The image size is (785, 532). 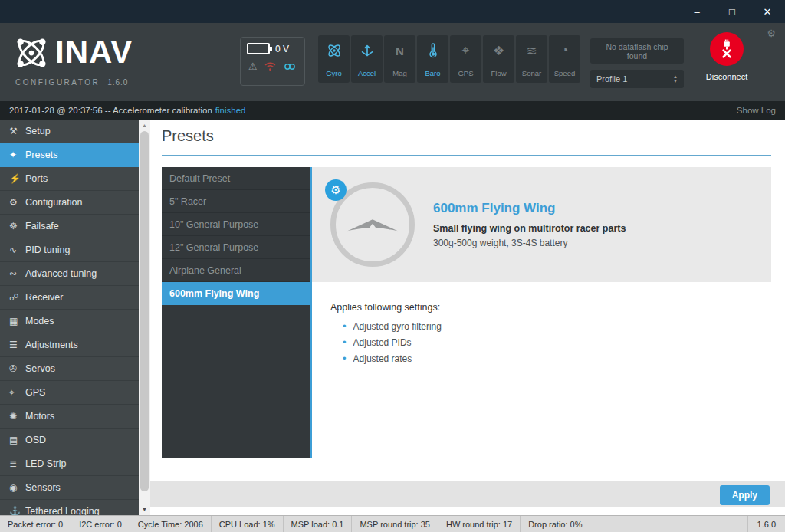 What do you see at coordinates (69, 202) in the screenshot?
I see `sidebar-item-configuration: ⚙Configuration` at bounding box center [69, 202].